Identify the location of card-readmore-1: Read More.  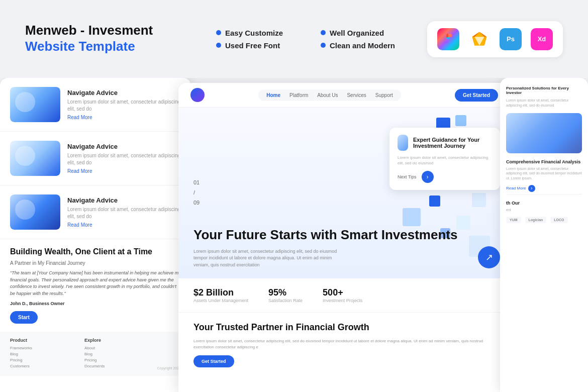
(124, 118).